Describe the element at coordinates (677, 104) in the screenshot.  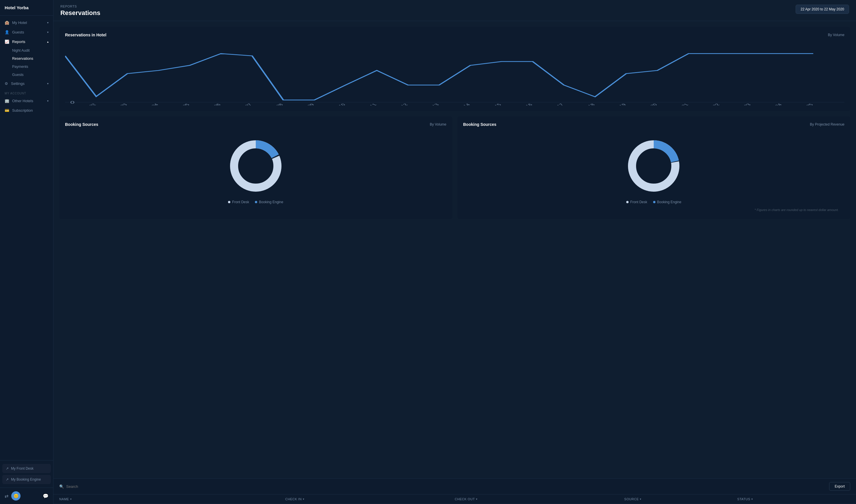
I see `svg-text: 2020-05-21` at that location.